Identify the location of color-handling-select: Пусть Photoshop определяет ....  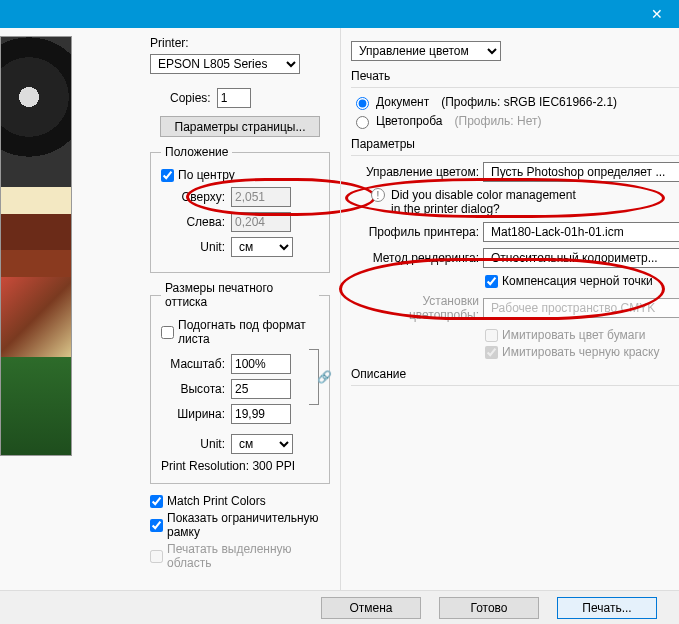
(581, 172).